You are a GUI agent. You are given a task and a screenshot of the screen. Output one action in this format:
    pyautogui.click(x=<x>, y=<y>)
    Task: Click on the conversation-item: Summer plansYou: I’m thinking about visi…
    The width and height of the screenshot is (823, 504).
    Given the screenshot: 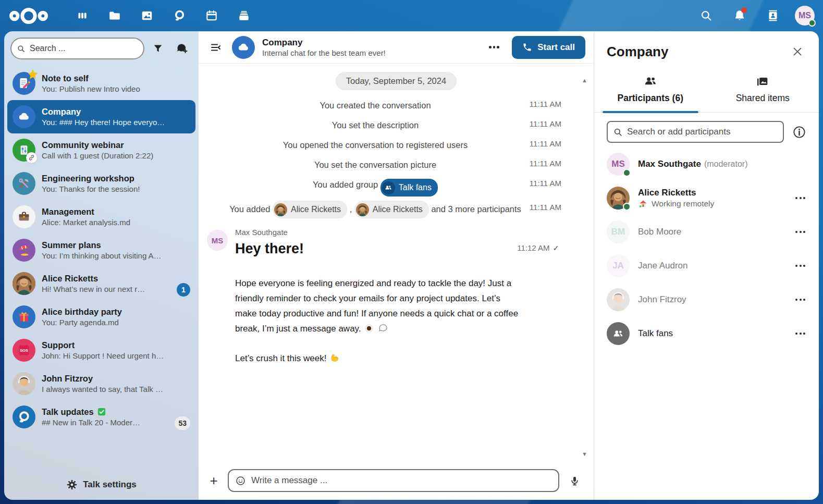 What is the action you would take?
    pyautogui.click(x=101, y=250)
    